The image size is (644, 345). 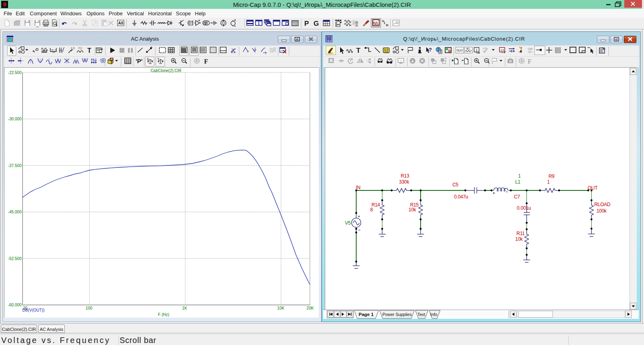 What do you see at coordinates (434, 314) in the screenshot?
I see `svg-text: Info` at bounding box center [434, 314].